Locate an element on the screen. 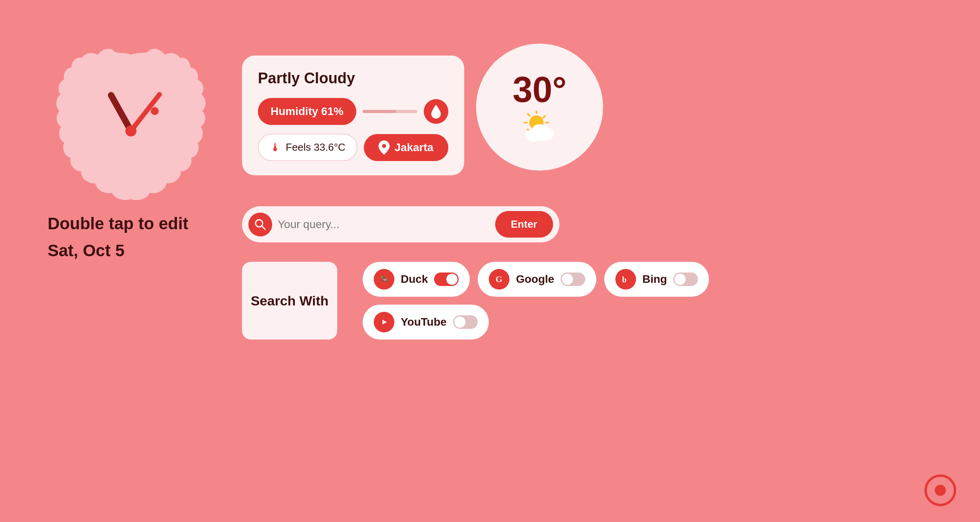 This screenshot has width=980, height=522. temperature-circle: 30° is located at coordinates (540, 107).